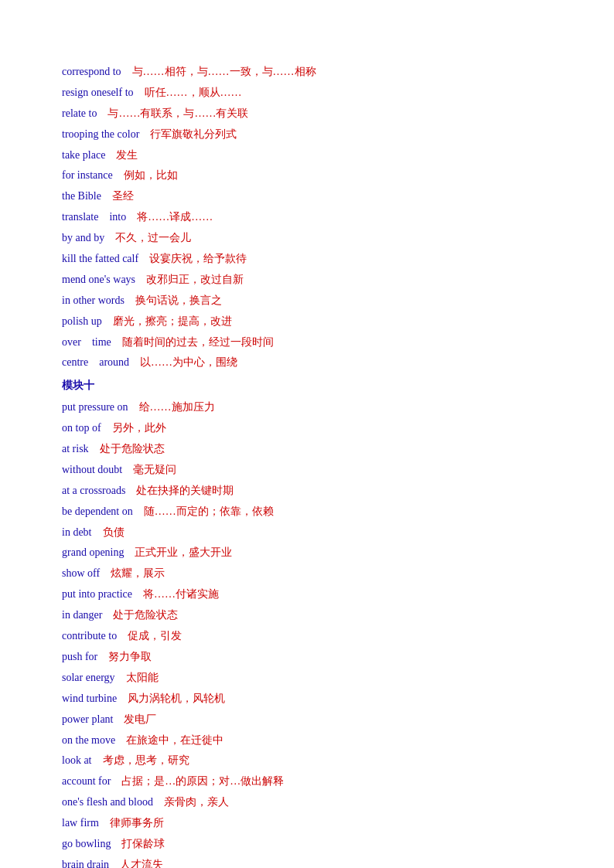 The width and height of the screenshot is (614, 868). Describe the element at coordinates (175, 216) in the screenshot. I see `entry-chinese: 将……译成……` at that location.